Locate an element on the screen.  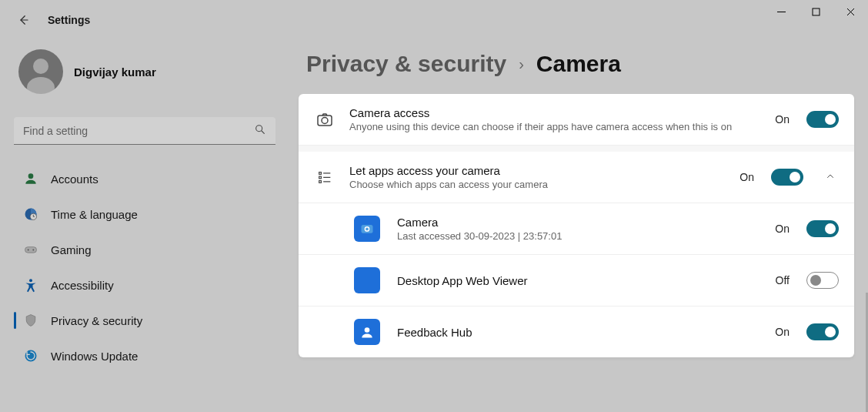
app-subtitle: Last accessed 30-09-2023 | 23:57:01 is located at coordinates (579, 236).